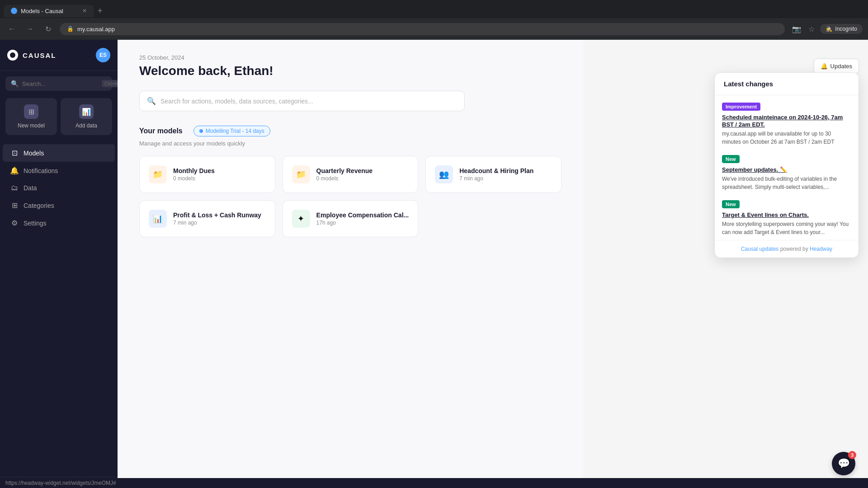 This screenshot has height=488, width=868. Describe the element at coordinates (59, 153) in the screenshot. I see `sidebar-item-models: ⊡ Models` at that location.